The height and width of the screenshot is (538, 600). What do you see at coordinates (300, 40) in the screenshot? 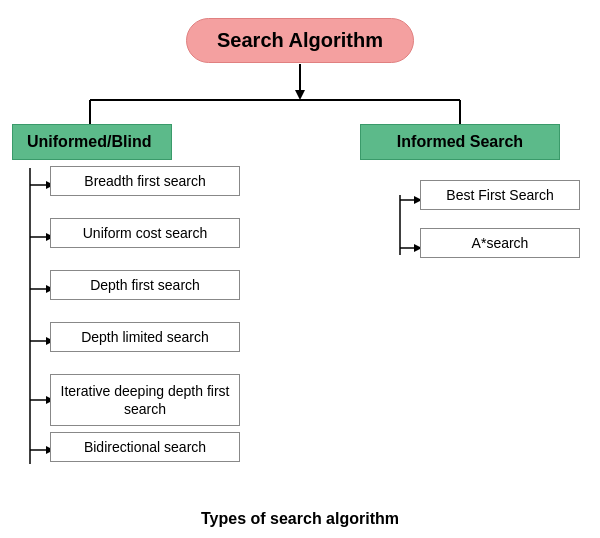
I see `root-node: Search Algorithm` at bounding box center [300, 40].